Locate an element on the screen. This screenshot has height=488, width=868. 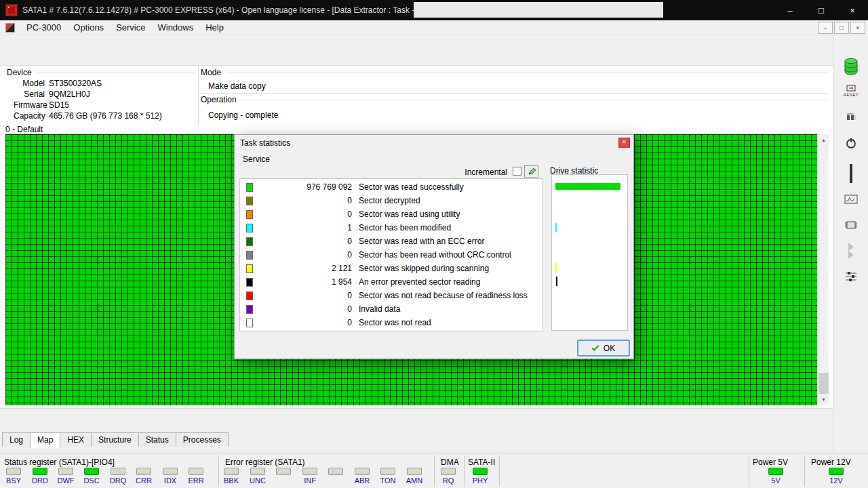
tab-processes: Processes is located at coordinates (202, 439).